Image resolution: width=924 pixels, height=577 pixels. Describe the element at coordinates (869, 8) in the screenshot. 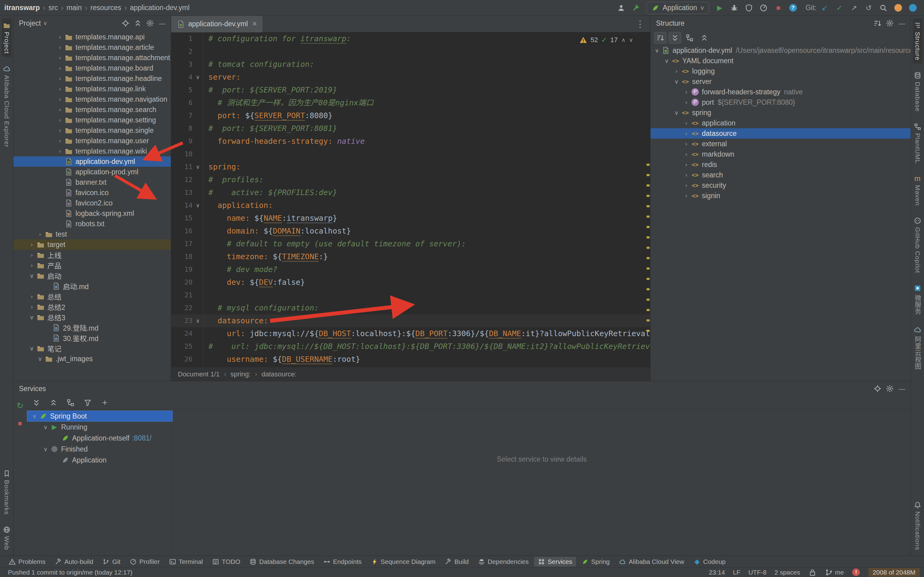

I see `vcs-rollback-button: ↺` at that location.